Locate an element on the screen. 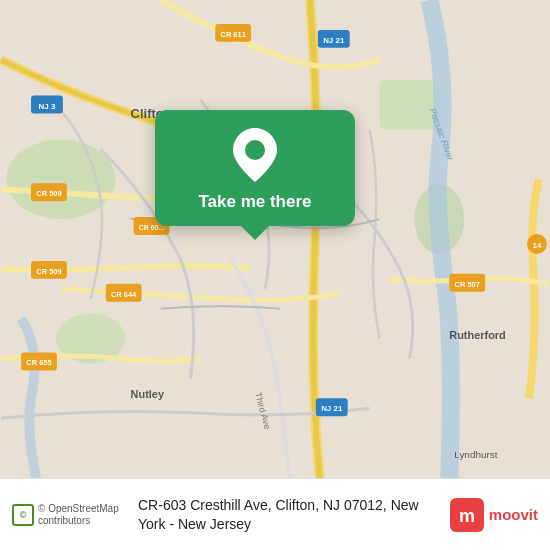  svg-text: CR 655 is located at coordinates (38, 362).